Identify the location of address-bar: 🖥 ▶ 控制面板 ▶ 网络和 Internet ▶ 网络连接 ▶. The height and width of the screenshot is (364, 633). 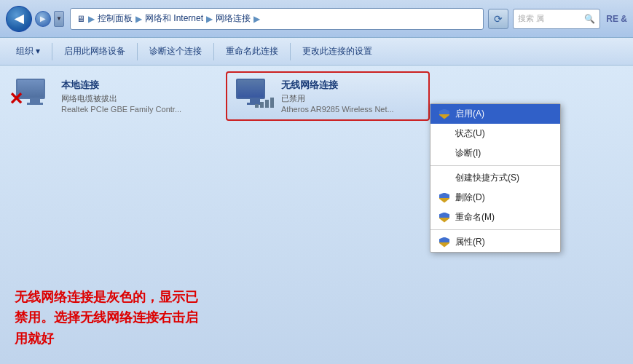
(277, 19).